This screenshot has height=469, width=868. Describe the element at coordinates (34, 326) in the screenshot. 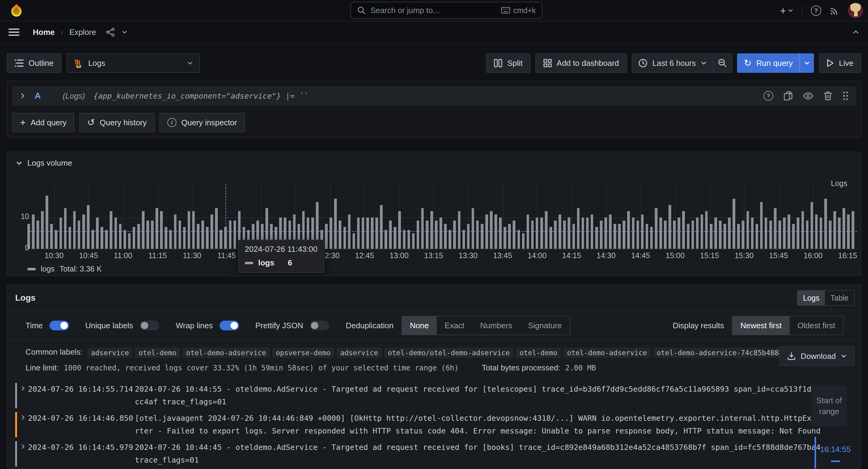

I see `control-label: Time` at that location.